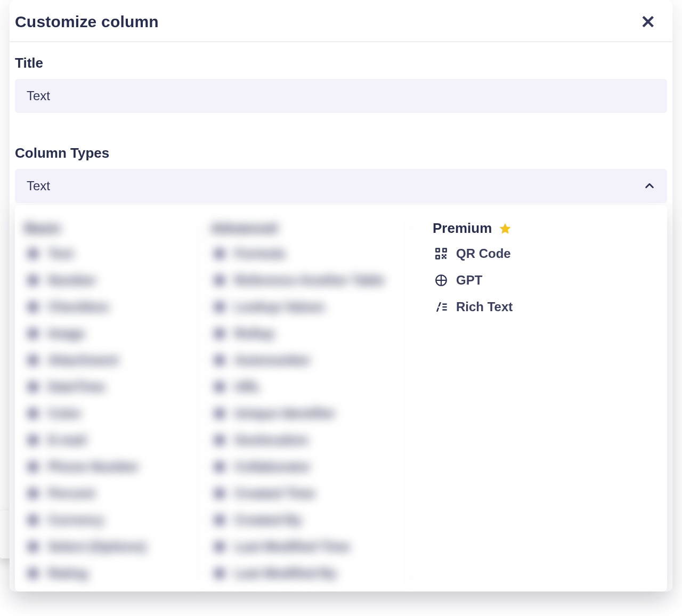  Describe the element at coordinates (341, 28) in the screenshot. I see `modal-header: Customize column ✕` at that location.